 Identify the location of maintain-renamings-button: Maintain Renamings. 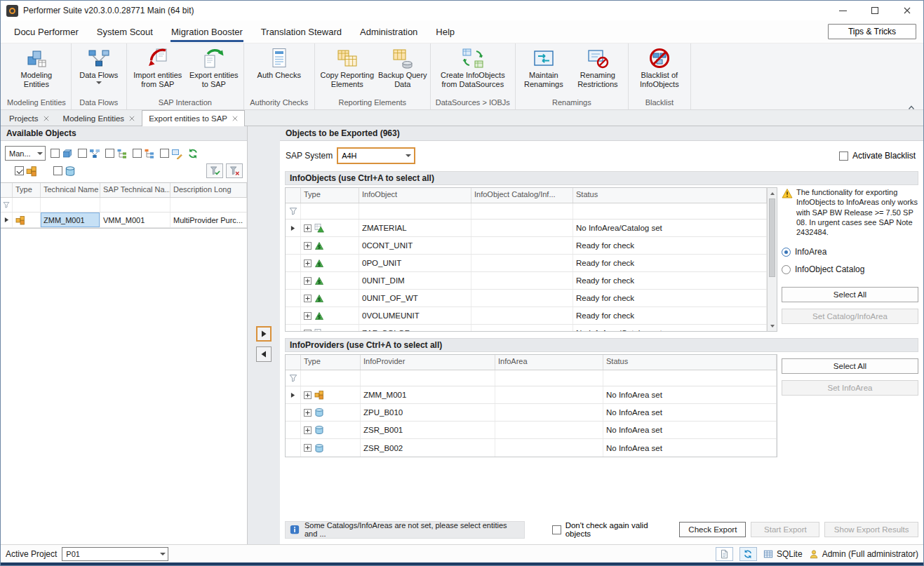
(544, 67).